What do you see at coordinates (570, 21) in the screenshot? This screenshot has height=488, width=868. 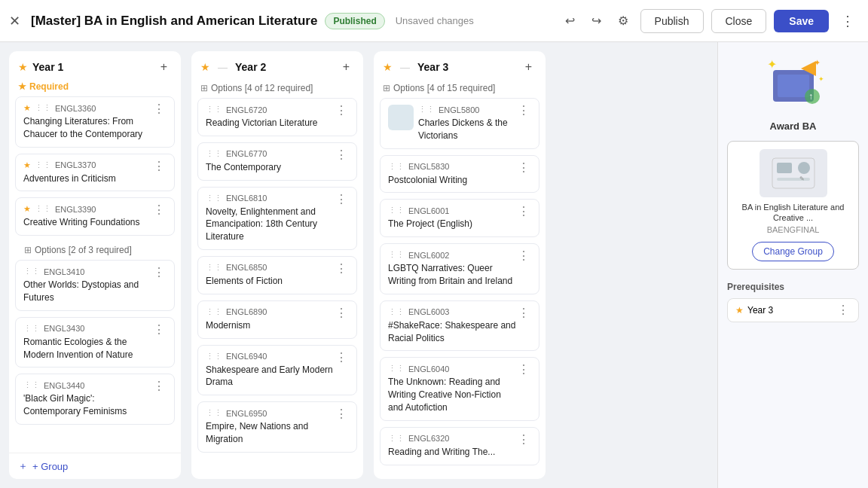 I see `undo-button: ↩` at bounding box center [570, 21].